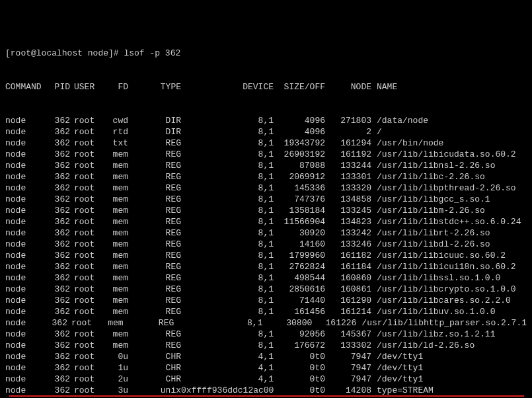  Describe the element at coordinates (299, 290) in the screenshot. I see `cell-size: 2850616` at that location.